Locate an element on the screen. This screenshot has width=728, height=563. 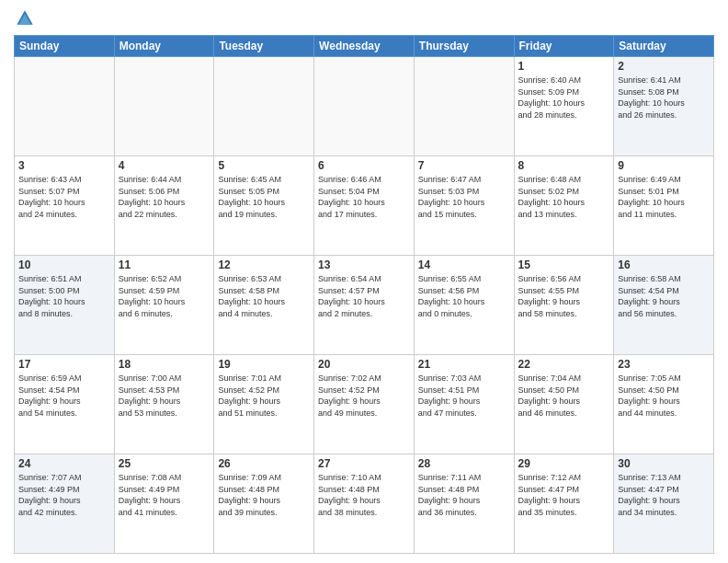
day-number: 20 is located at coordinates (364, 364).